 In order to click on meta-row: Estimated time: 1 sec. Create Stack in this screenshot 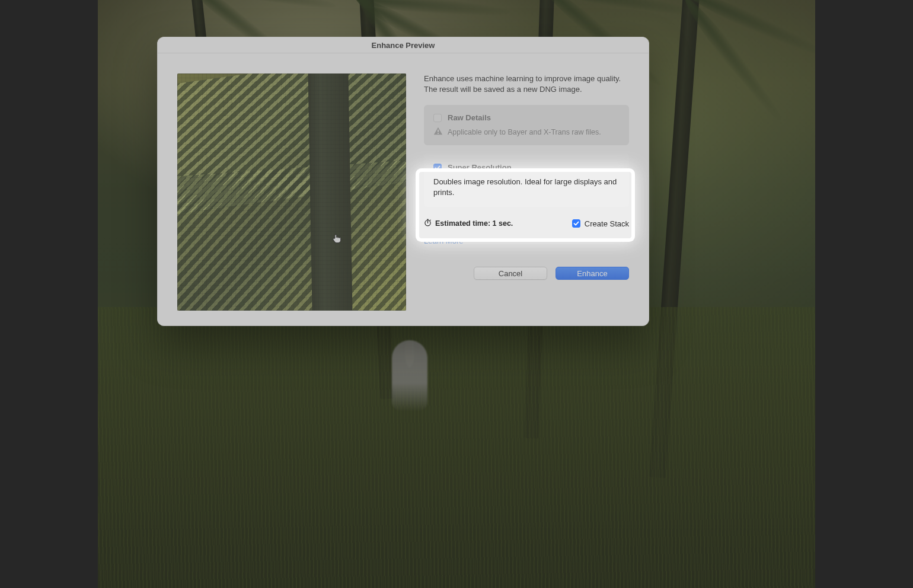, I will do `click(526, 223)`.